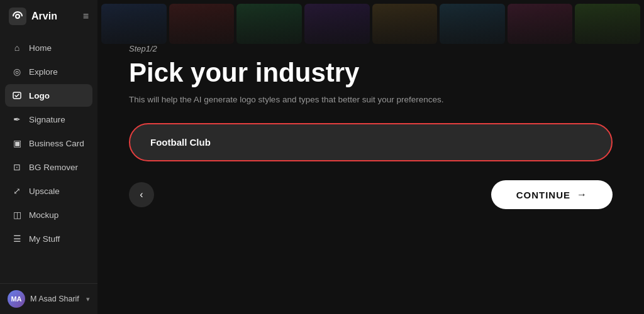  Describe the element at coordinates (44, 191) in the screenshot. I see `sidebar-item-label: Upscale` at that location.